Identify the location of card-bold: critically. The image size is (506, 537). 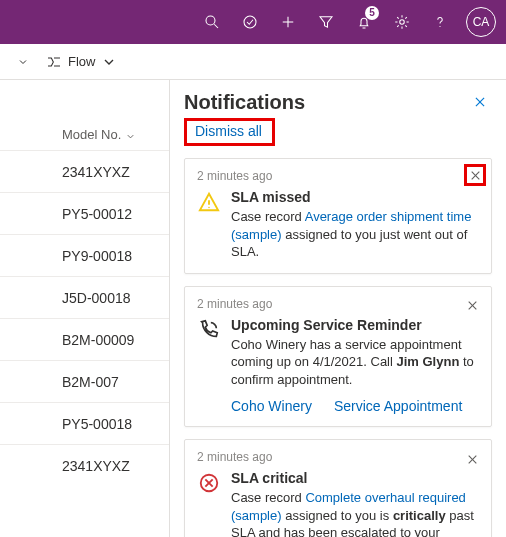
(420, 516).